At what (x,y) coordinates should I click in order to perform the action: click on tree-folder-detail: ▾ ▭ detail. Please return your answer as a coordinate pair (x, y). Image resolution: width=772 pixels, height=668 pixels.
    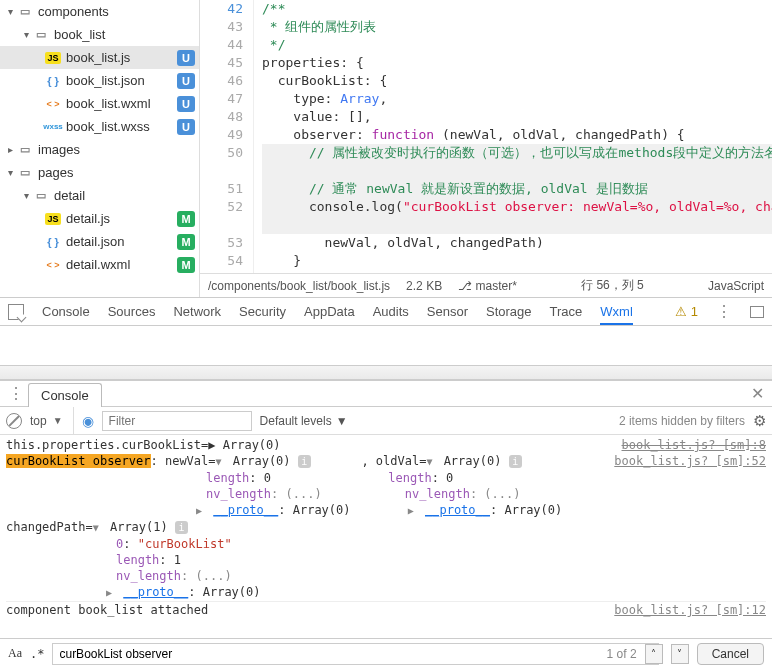
    Looking at the image, I should click on (100, 196).